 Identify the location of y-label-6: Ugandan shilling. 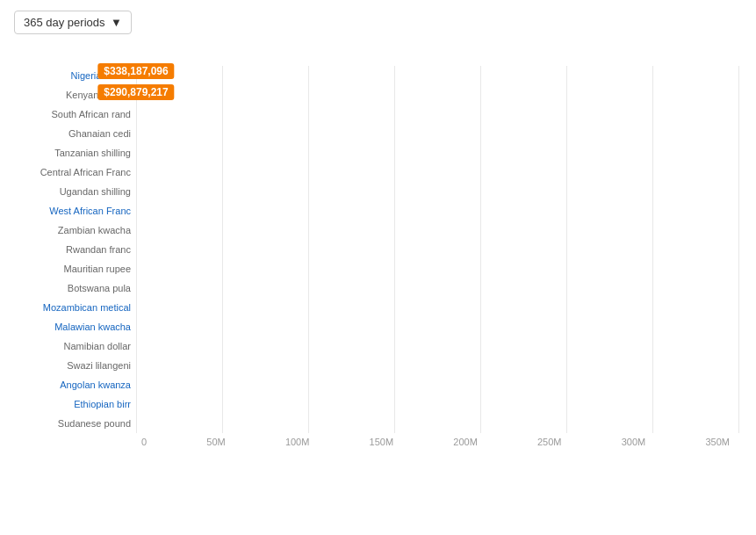
(95, 192).